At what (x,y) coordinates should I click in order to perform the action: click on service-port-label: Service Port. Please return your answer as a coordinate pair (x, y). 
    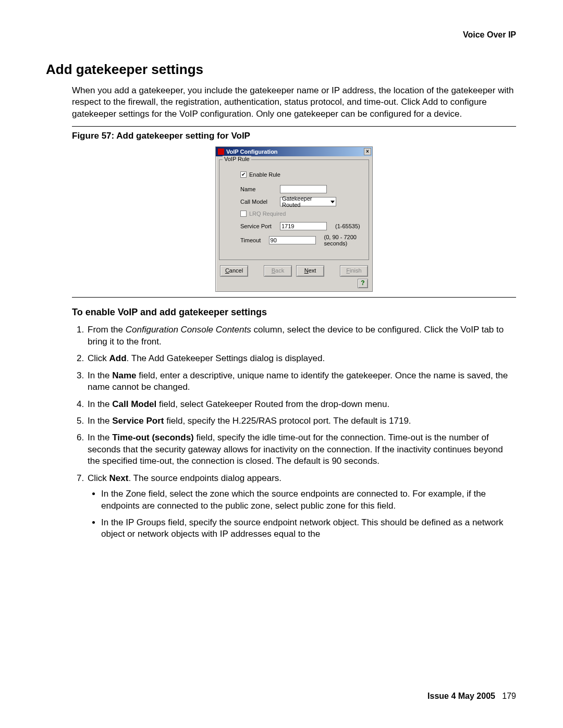
    Looking at the image, I should click on (258, 226).